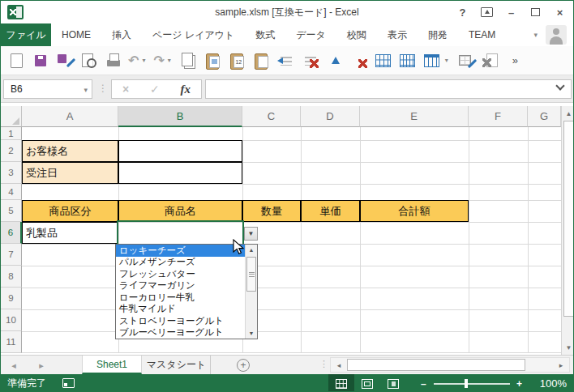  Describe the element at coordinates (41, 61) in the screenshot. I see `save-icon` at that location.